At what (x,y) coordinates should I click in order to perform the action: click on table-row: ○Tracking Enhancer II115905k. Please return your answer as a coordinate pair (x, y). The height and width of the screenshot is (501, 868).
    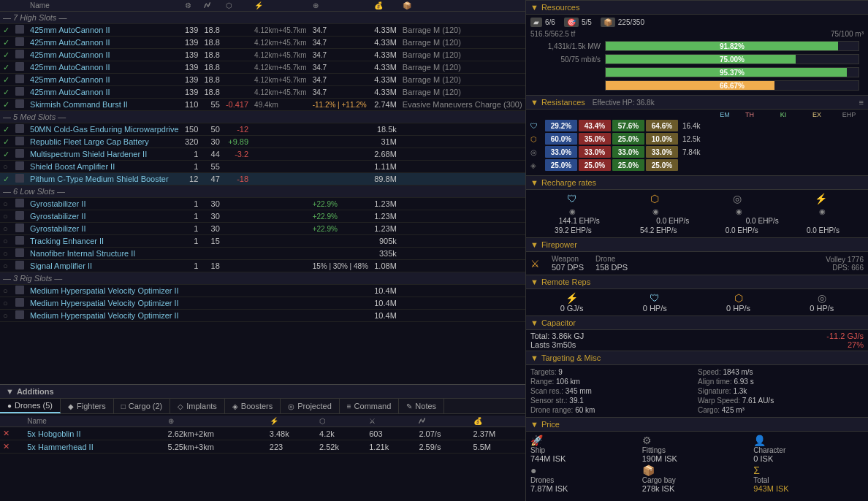
    Looking at the image, I should click on (263, 241).